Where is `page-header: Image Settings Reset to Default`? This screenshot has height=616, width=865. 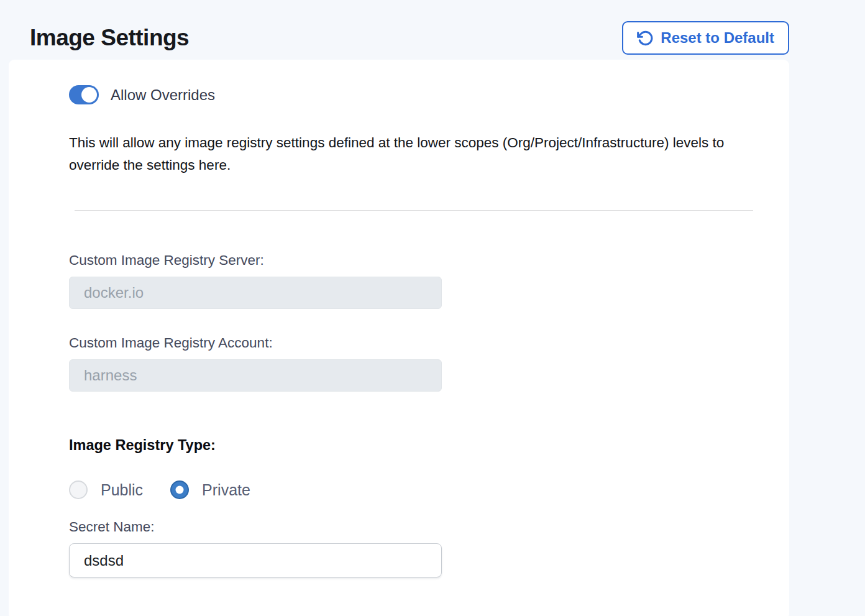
page-header: Image Settings Reset to Default is located at coordinates (432, 30).